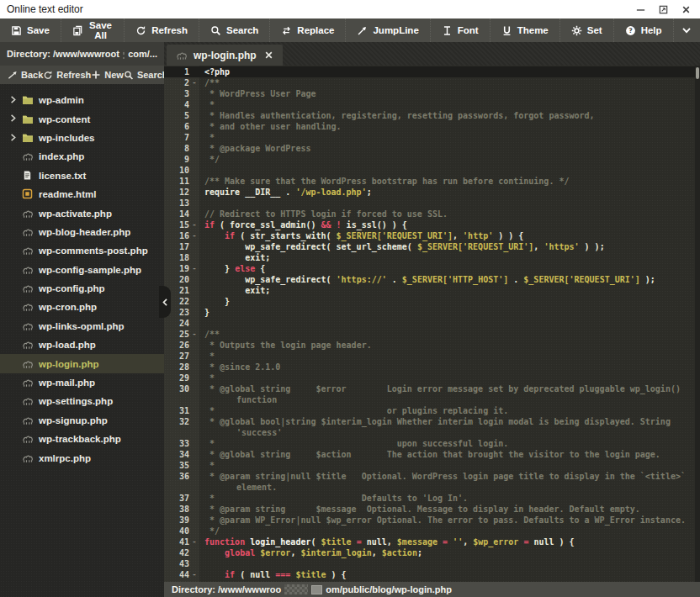 The image size is (700, 597). What do you see at coordinates (432, 510) in the screenshot?
I see `code-line-38: 38 * @param string $message Optional. Me…` at bounding box center [432, 510].